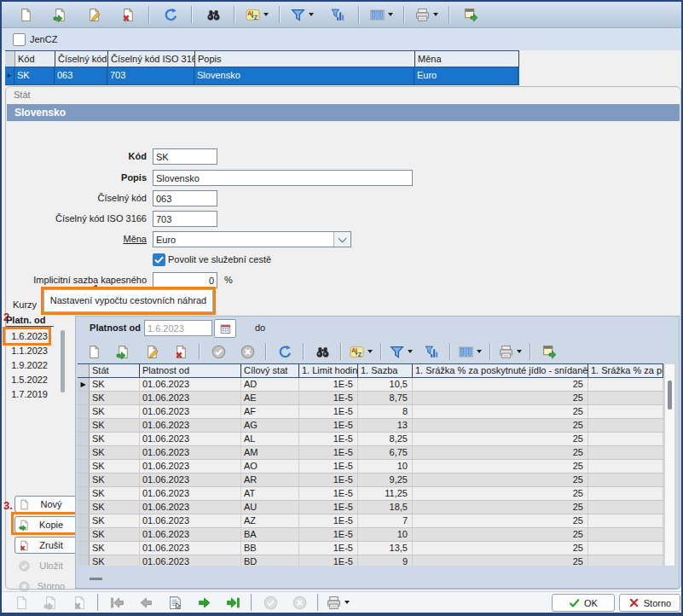  What do you see at coordinates (233, 602) in the screenshot?
I see `nav-last-button` at bounding box center [233, 602].